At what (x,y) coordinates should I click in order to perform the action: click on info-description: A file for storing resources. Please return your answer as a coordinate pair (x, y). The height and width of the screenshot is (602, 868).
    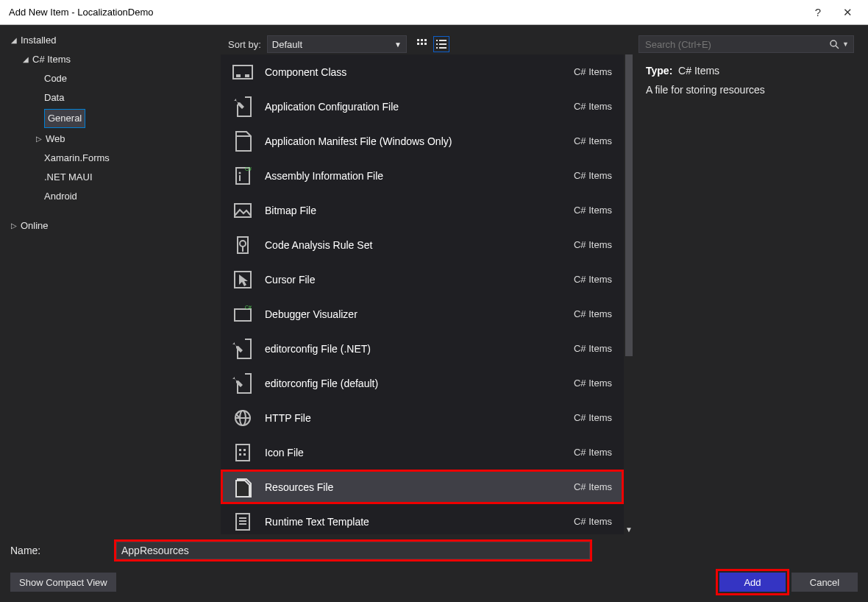
    Looking at the image, I should click on (747, 90).